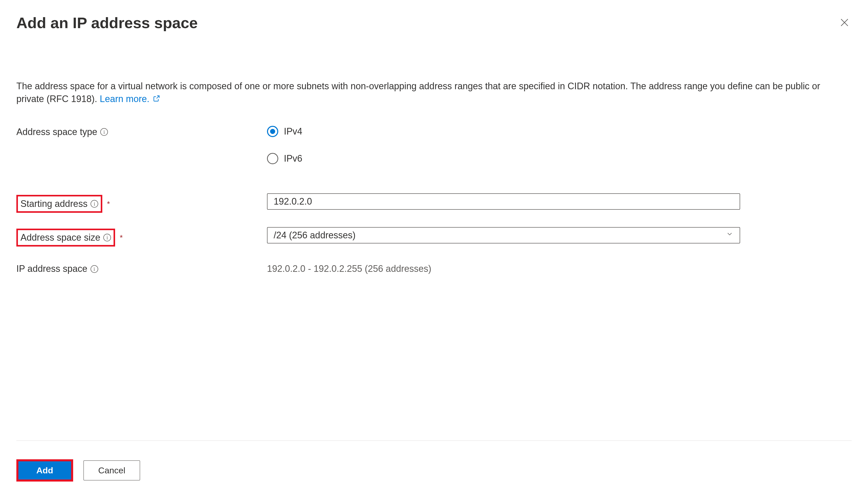 The image size is (868, 502). What do you see at coordinates (125, 99) in the screenshot?
I see `learn-more-label: Learn more.` at bounding box center [125, 99].